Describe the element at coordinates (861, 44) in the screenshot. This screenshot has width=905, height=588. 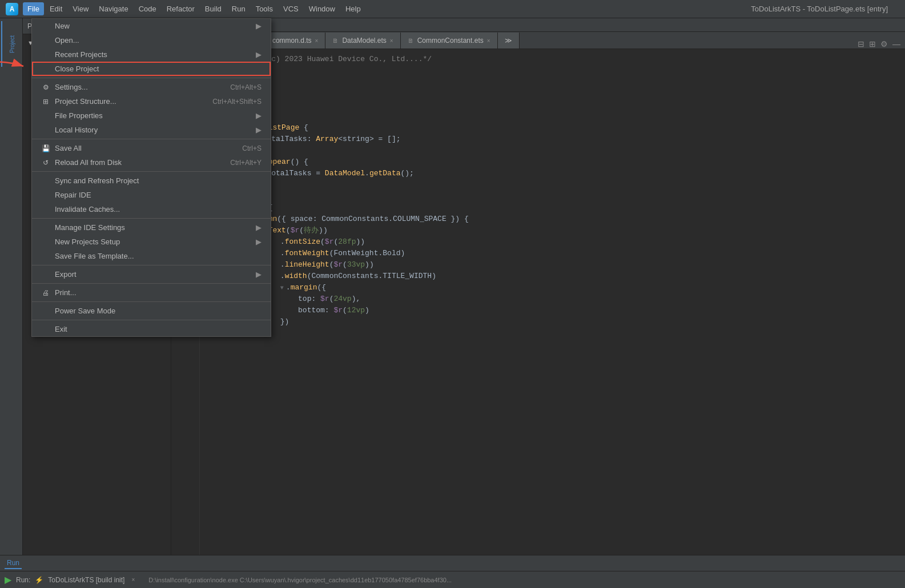
I see `split-horizontal-btn: ⊟` at that location.